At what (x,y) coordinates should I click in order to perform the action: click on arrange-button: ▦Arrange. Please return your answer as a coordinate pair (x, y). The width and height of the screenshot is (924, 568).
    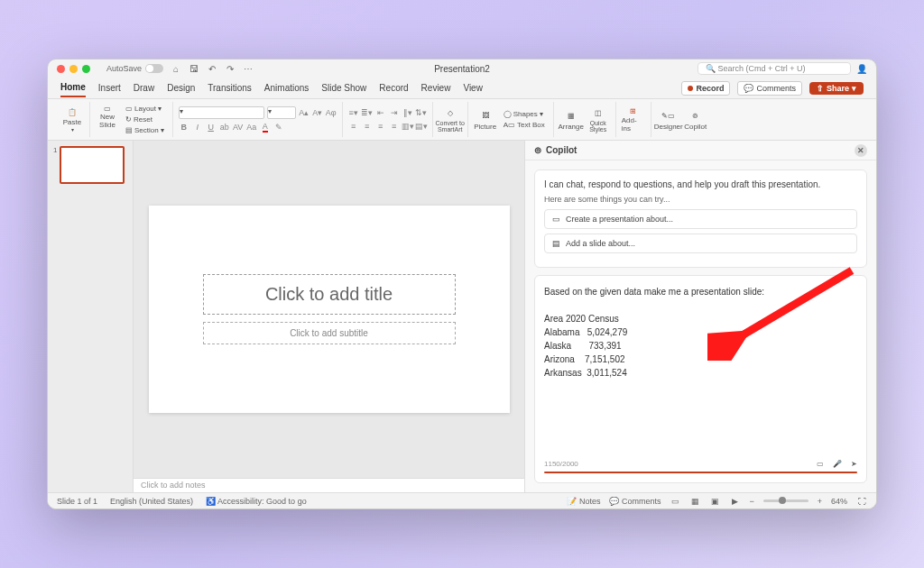
    Looking at the image, I should click on (571, 120).